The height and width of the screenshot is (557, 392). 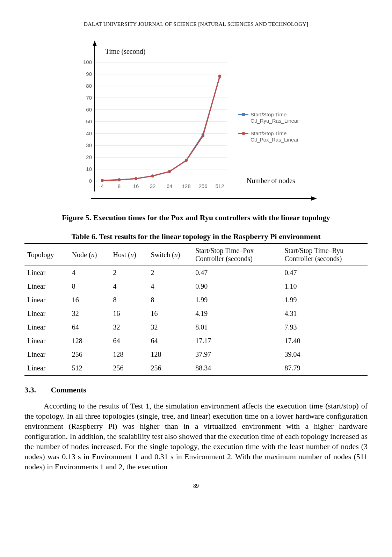 What do you see at coordinates (196, 24) in the screenshot?
I see `running-header: DALAT UNIVERSITY JOURNAL OF SCIENCE [NAT…` at bounding box center [196, 24].